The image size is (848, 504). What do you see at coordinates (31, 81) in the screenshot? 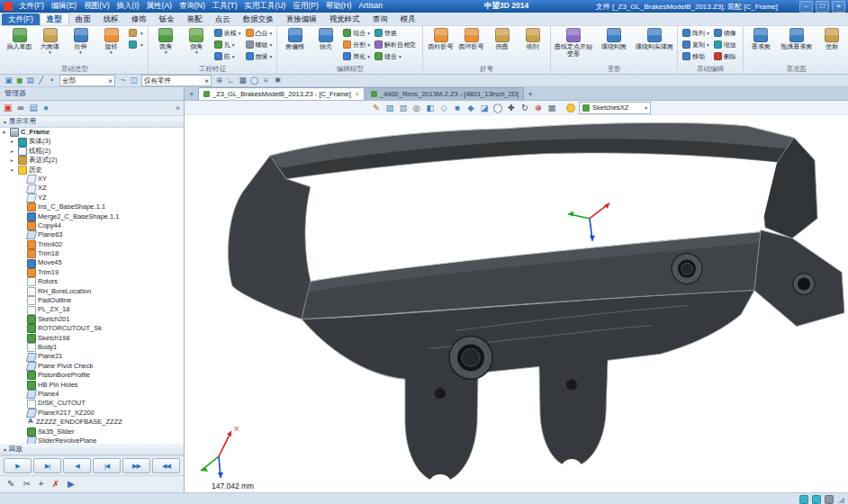
I see `filter-icon: ▤` at bounding box center [31, 81].